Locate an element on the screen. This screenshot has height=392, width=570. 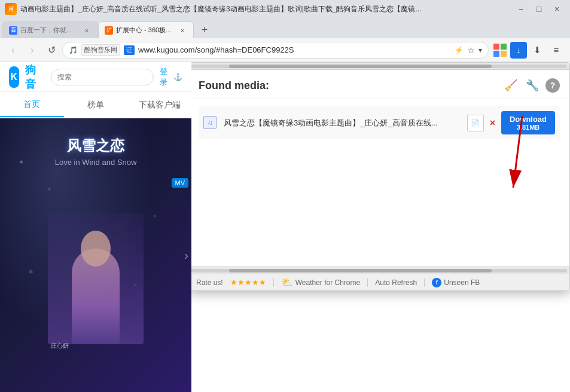
dropdown-arrow-icon: ▾ is located at coordinates (480, 50).